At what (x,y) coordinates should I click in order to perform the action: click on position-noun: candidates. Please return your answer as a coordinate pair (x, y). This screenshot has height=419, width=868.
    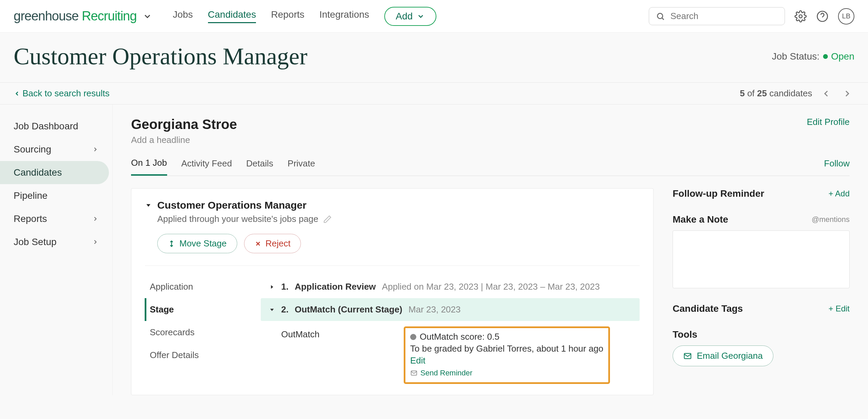
    Looking at the image, I should click on (791, 93).